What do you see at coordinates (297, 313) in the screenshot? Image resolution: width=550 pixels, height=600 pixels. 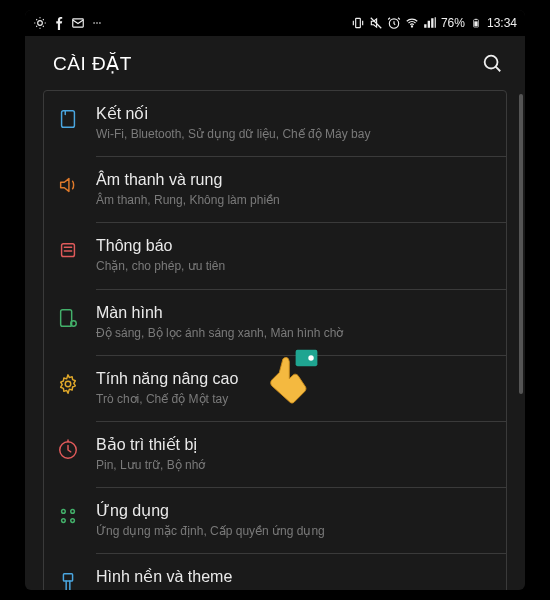 I see `item-title: Màn hình` at bounding box center [297, 313].